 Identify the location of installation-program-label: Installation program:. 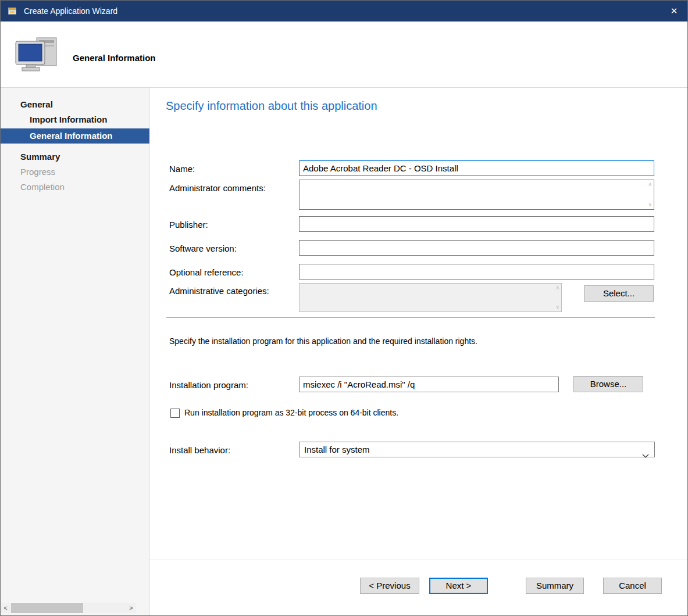
(209, 385).